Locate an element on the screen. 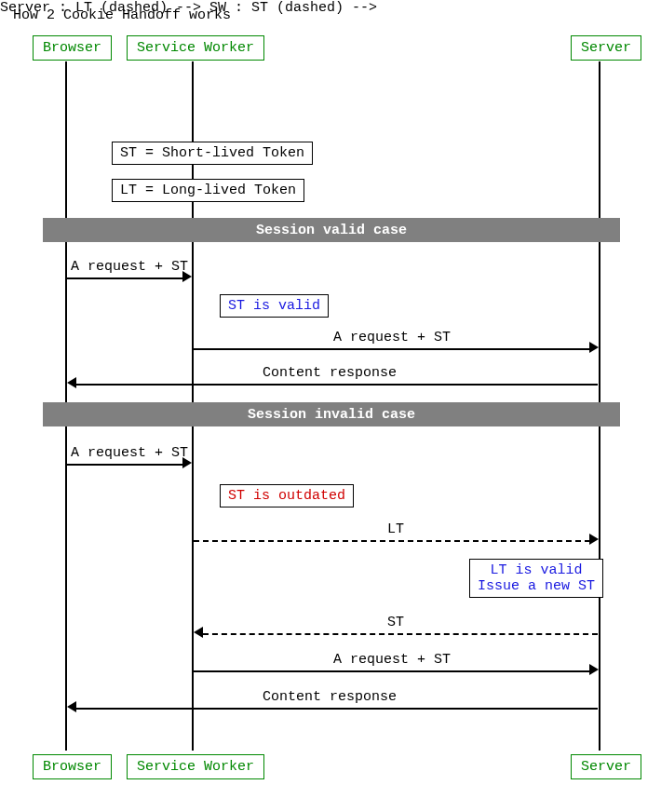  msg-content-resp-1: Content response is located at coordinates (330, 372).